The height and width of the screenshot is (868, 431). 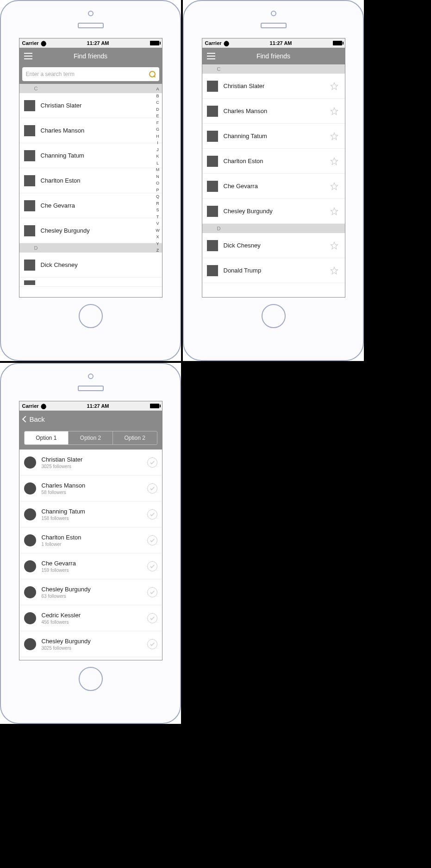 I want to click on index-letter: S, so click(x=158, y=210).